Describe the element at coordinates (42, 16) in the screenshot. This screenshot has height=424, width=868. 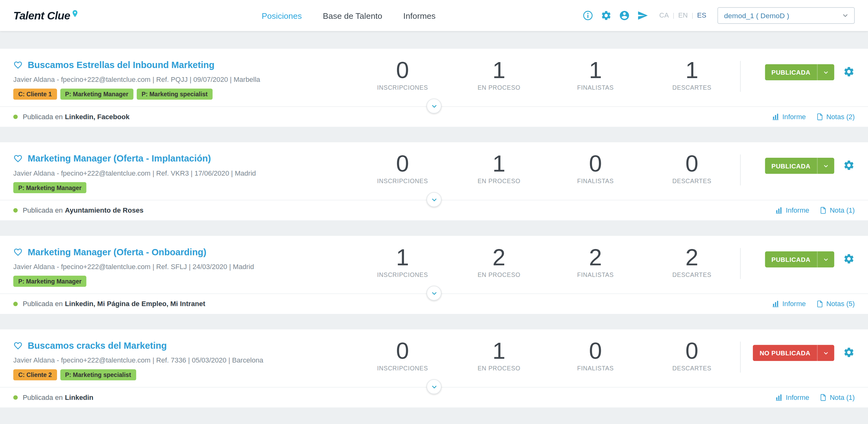
I see `logo-text: Talent Clue` at that location.